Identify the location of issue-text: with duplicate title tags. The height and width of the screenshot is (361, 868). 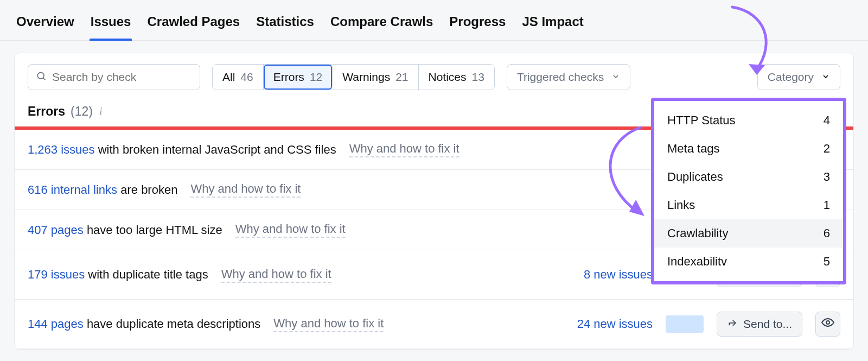
(146, 275).